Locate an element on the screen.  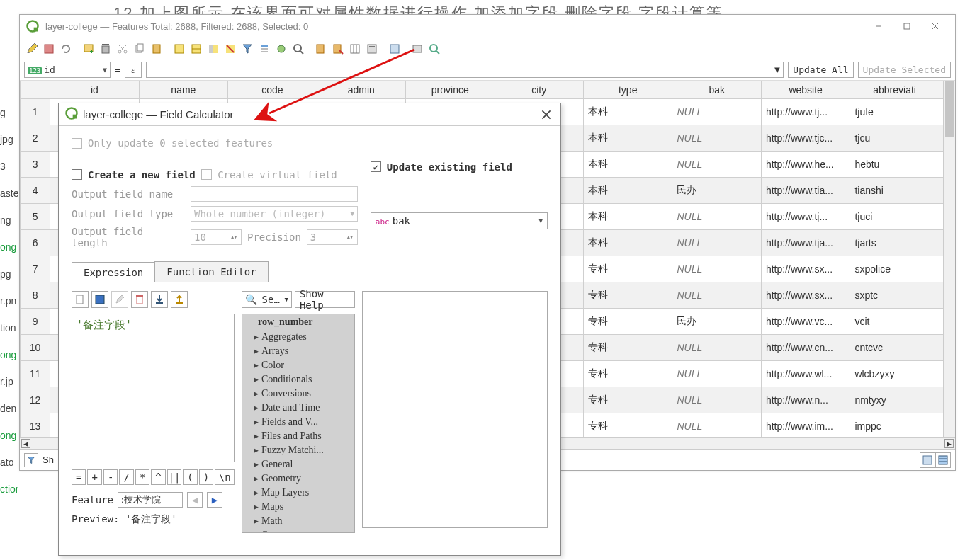
form-view-icon is located at coordinates (927, 460).